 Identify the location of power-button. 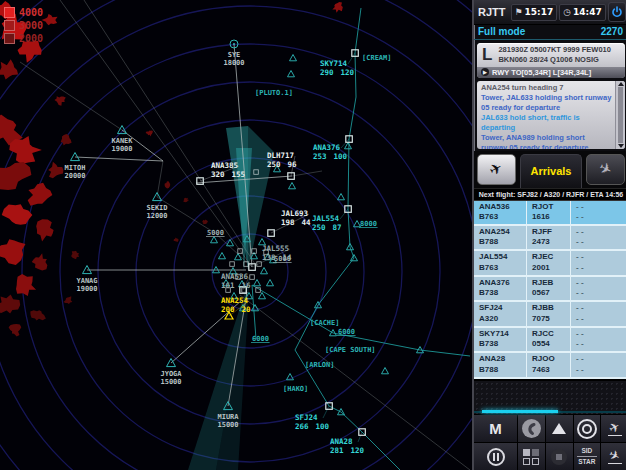
(617, 12).